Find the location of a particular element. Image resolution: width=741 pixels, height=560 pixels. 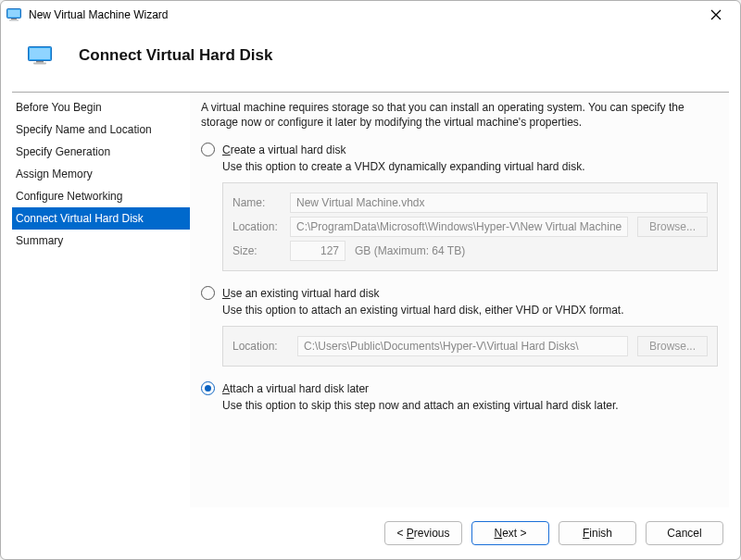

titlebar: New Virtual Machine Wizard is located at coordinates (370, 15).